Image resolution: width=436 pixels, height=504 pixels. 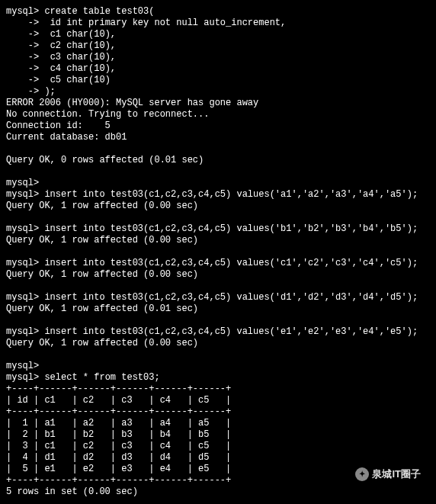 I want to click on watermark-text: 泉城IT圈子, so click(x=396, y=474).